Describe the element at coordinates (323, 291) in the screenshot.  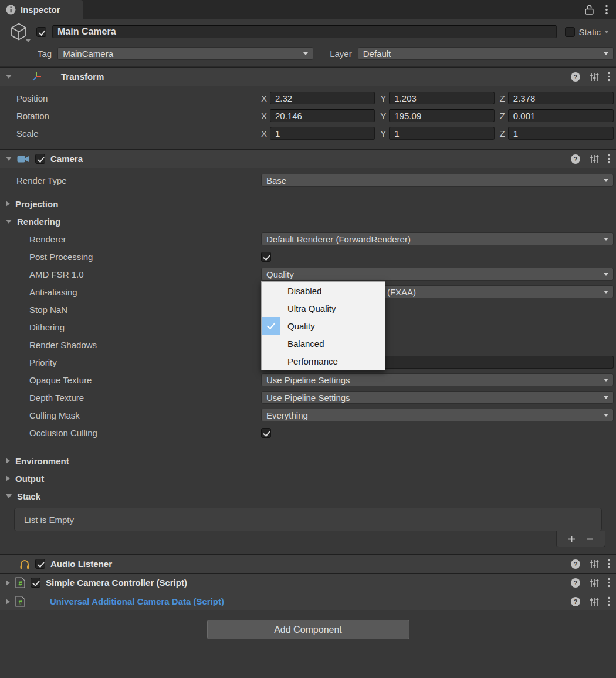
I see `popup-item-disabled: Disabled` at that location.